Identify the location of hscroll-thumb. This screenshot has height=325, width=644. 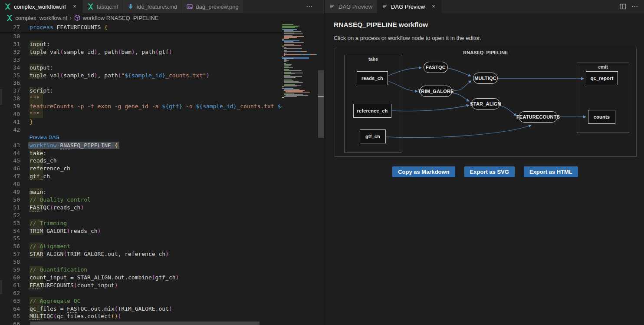
(145, 323).